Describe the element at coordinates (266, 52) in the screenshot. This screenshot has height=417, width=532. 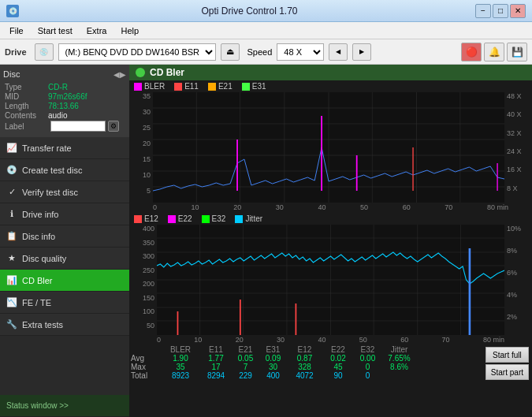
I see `drivebar: Drive 💿 (M:) BENQ DVD DD DW1640 BSRB ⏏ S…` at that location.